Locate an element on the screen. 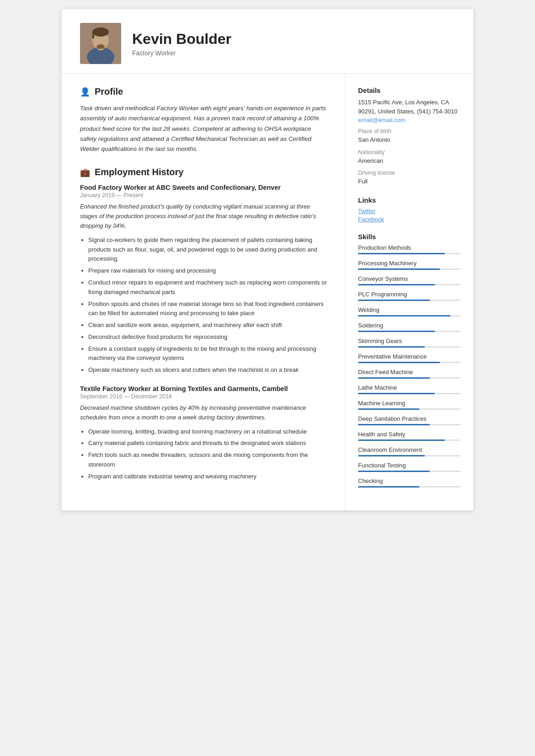 This screenshot has width=535, height=756. skill-item: Production Methods is located at coordinates (409, 249).